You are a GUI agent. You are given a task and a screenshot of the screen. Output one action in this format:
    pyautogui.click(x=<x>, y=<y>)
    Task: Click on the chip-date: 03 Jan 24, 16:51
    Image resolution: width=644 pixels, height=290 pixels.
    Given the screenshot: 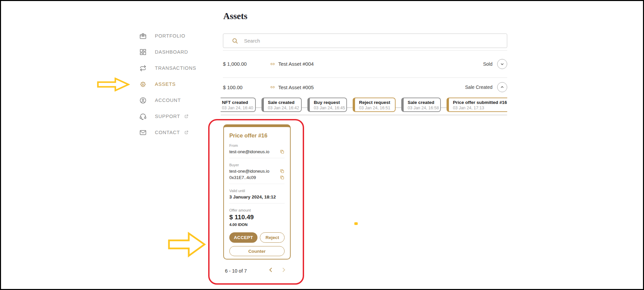 What is the action you would take?
    pyautogui.click(x=375, y=108)
    